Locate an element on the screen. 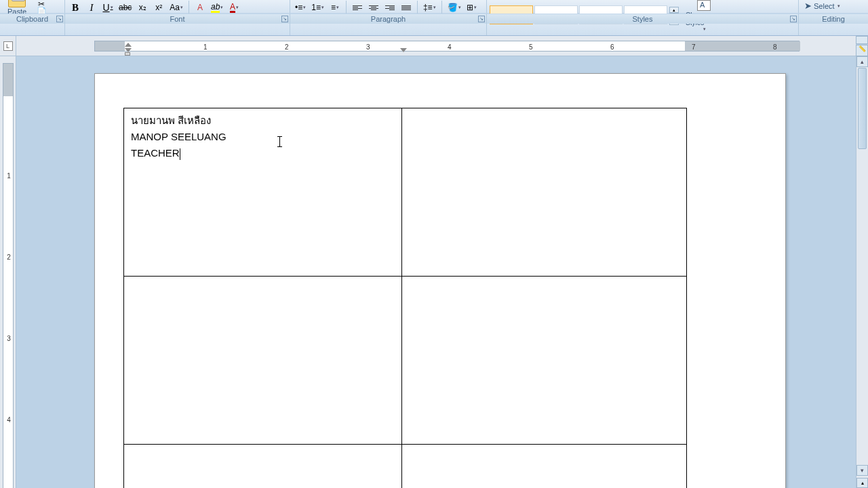  numbering-button: 1≡▾ is located at coordinates (317, 7).